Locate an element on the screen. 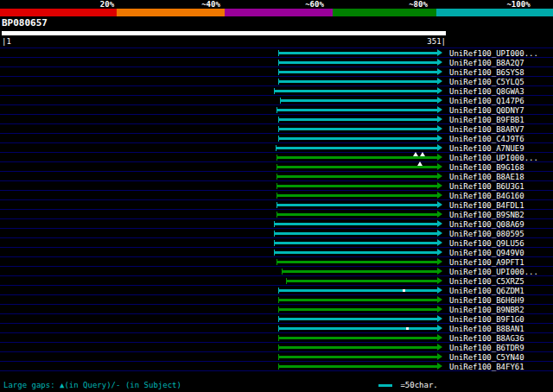 This screenshot has width=553, height=392. hit-label: UniRef100_C5YLQ5 is located at coordinates (487, 82).